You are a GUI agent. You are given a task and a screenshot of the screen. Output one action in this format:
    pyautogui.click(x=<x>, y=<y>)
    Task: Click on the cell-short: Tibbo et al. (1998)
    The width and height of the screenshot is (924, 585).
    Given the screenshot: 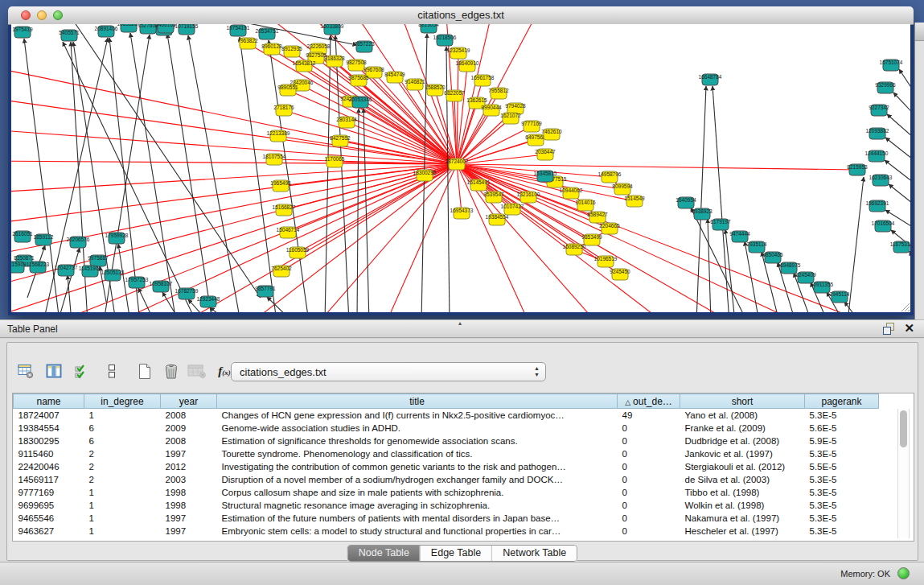 What is the action you would take?
    pyautogui.click(x=743, y=492)
    